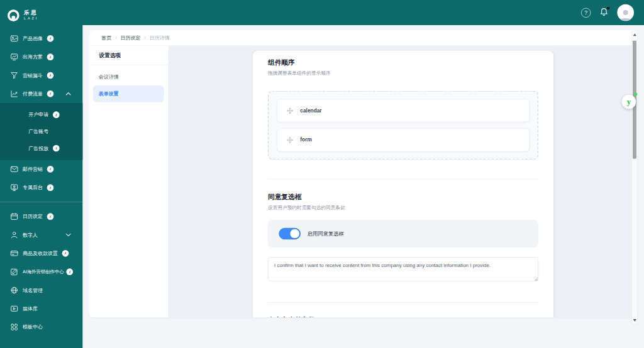 The width and height of the screenshot is (644, 348). Describe the element at coordinates (14, 216) in the screenshot. I see `calendar-icon` at that location.